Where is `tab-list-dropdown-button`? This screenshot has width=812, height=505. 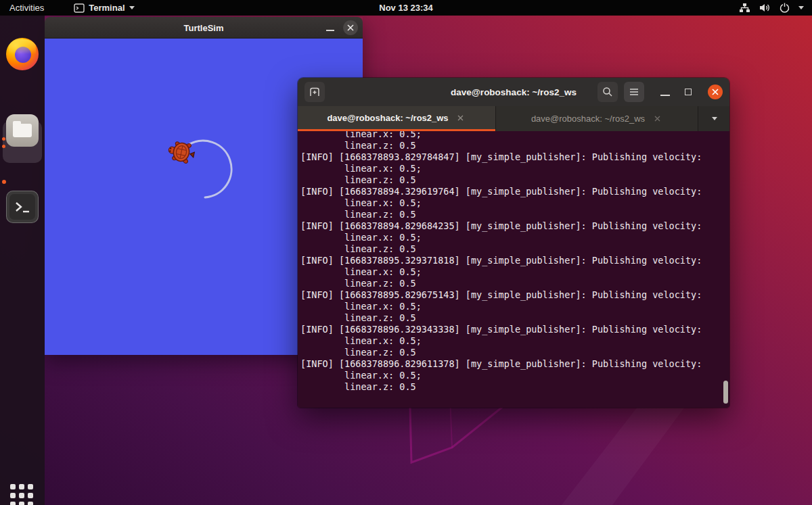
tab-list-dropdown-button is located at coordinates (715, 119).